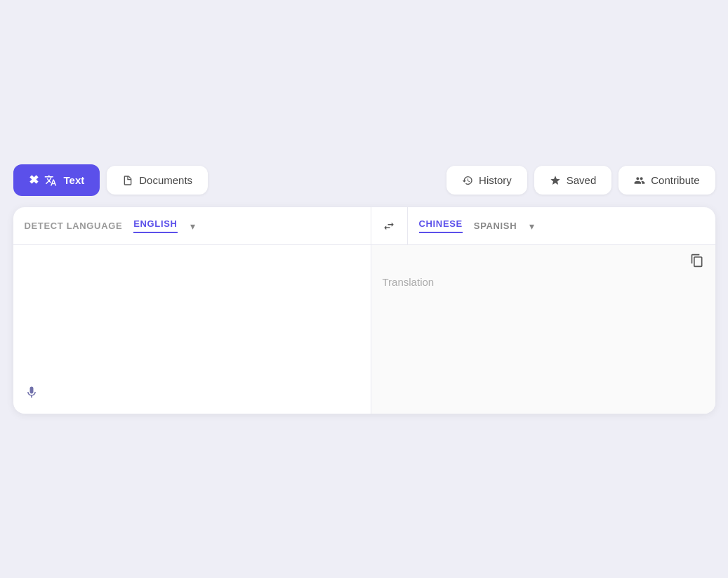 The image size is (728, 578). Describe the element at coordinates (128, 180) in the screenshot. I see `document-icon` at that location.